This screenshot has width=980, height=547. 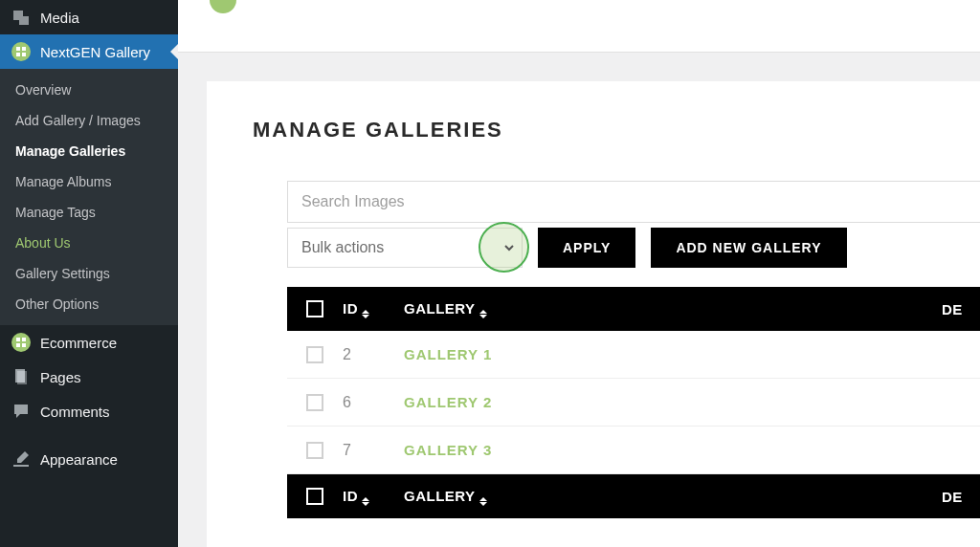 I want to click on controls: Bulk actions APPLY ADD NEW GALLERY, so click(x=634, y=224).